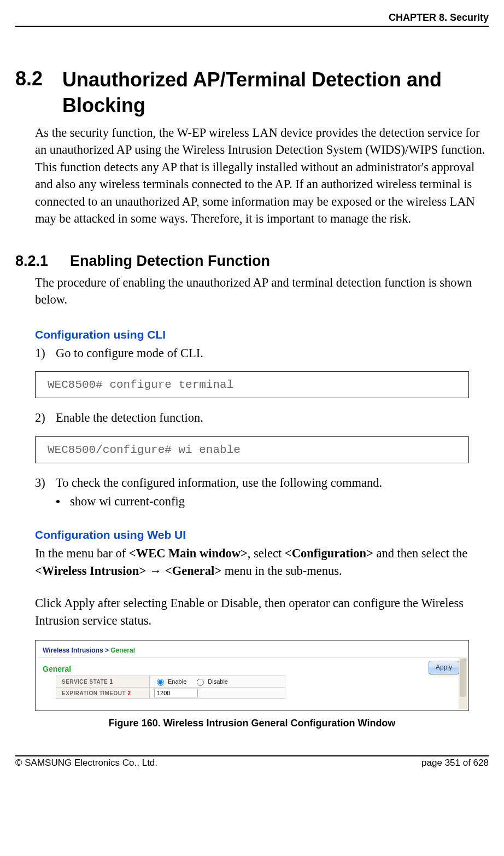 The height and width of the screenshot is (856, 504). I want to click on config-form-table: SERVICE STATE 1 Enable Disable EXPIRATIO…, so click(171, 687).